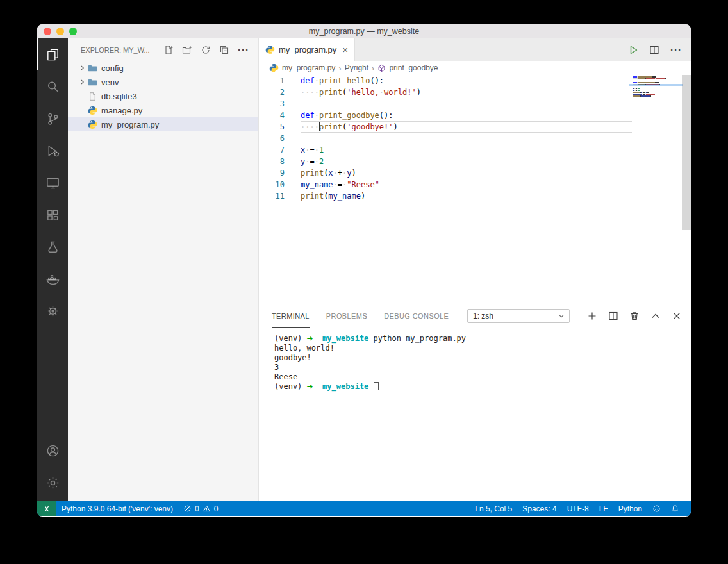 Image resolution: width=728 pixels, height=564 pixels. What do you see at coordinates (309, 68) in the screenshot?
I see `breadcrumb-file: my_program.py` at bounding box center [309, 68].